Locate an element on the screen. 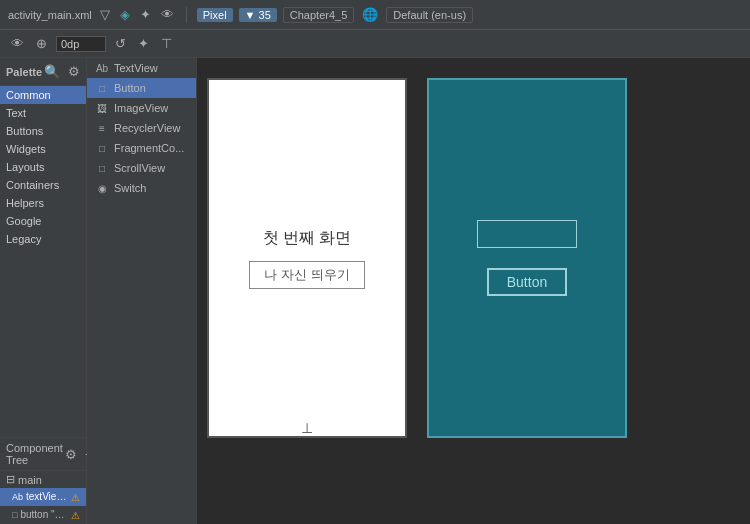  tree-warn-icon: ⚠ is located at coordinates (76, 498).